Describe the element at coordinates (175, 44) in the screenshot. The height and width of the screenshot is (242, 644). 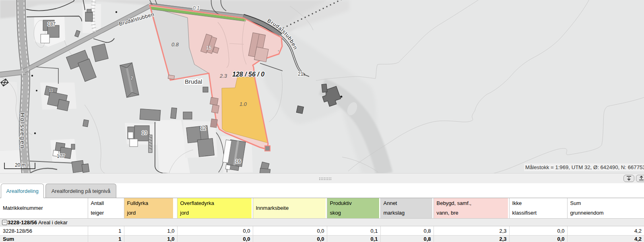
I see `svg-text: 0.8` at that location.